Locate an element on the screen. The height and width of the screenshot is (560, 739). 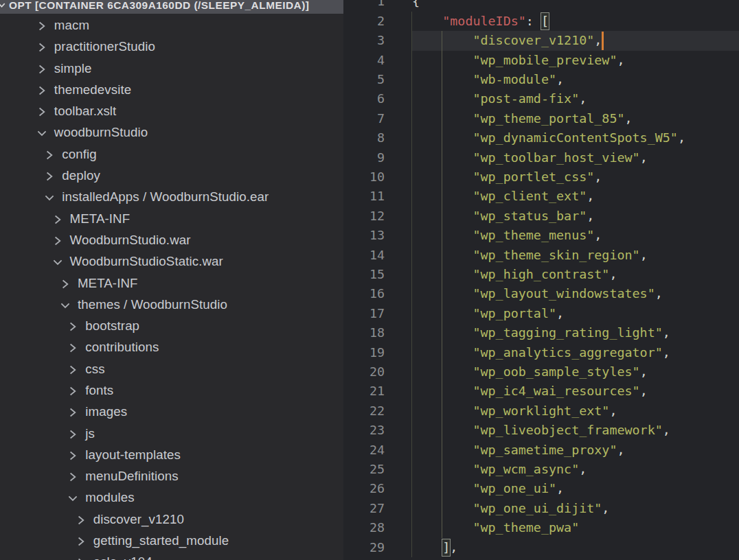
token-key: "moduleIDs" is located at coordinates (484, 21).